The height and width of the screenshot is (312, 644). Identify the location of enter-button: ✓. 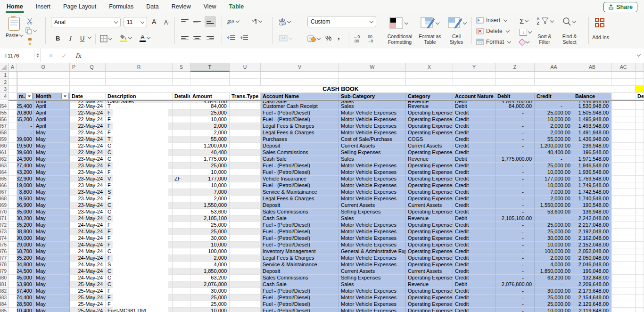
(64, 56).